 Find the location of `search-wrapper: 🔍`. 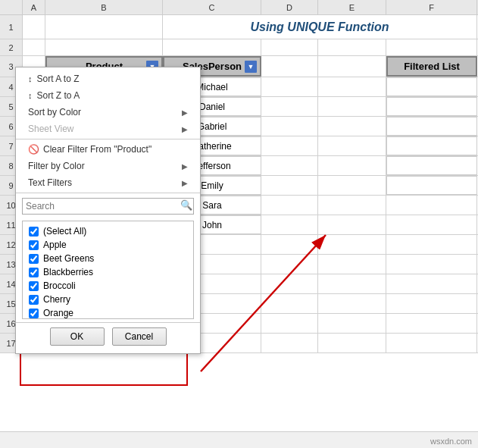

search-wrapper: 🔍 is located at coordinates (108, 206).